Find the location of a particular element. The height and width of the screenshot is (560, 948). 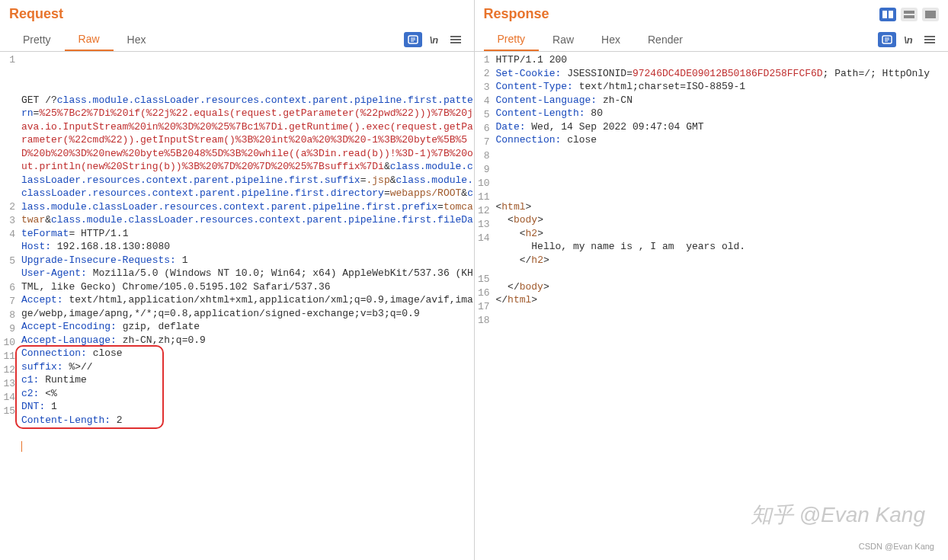

request-tabs: Pretty Raw Hex \n is located at coordinates (237, 40).